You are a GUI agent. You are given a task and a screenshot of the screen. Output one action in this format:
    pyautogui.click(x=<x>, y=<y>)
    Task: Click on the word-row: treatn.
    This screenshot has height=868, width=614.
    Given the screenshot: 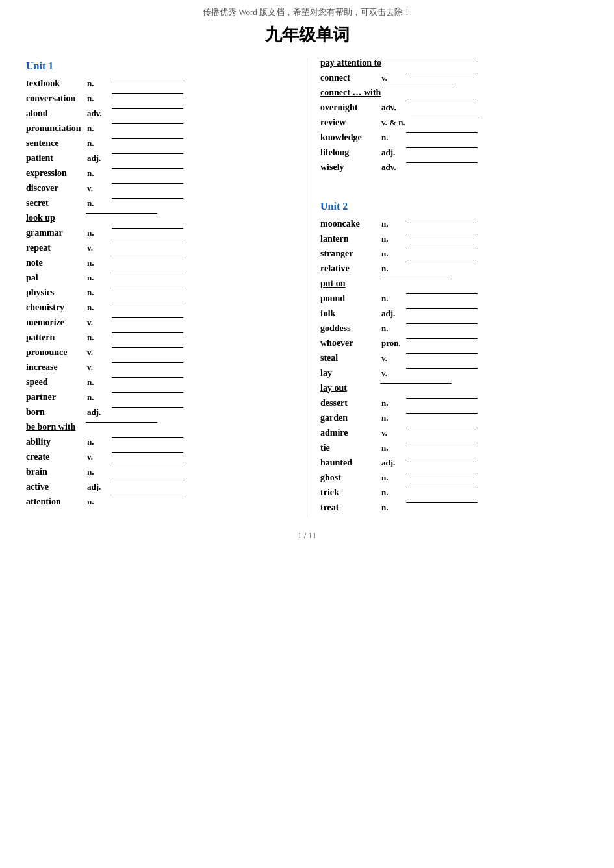 What is the action you would take?
    pyautogui.click(x=454, y=508)
    